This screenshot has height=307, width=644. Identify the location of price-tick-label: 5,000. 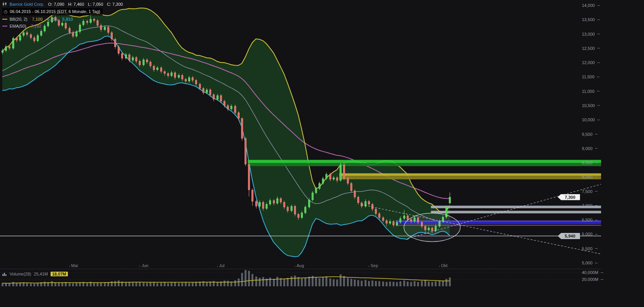
(590, 263).